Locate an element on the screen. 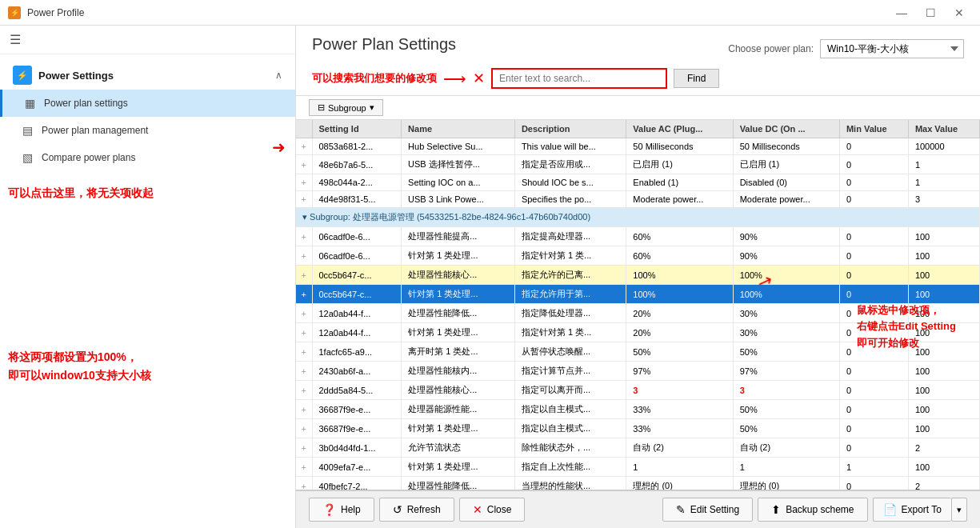 Image resolution: width=980 pixels, height=528 pixels. app-icon: ⚡ is located at coordinates (14, 13).